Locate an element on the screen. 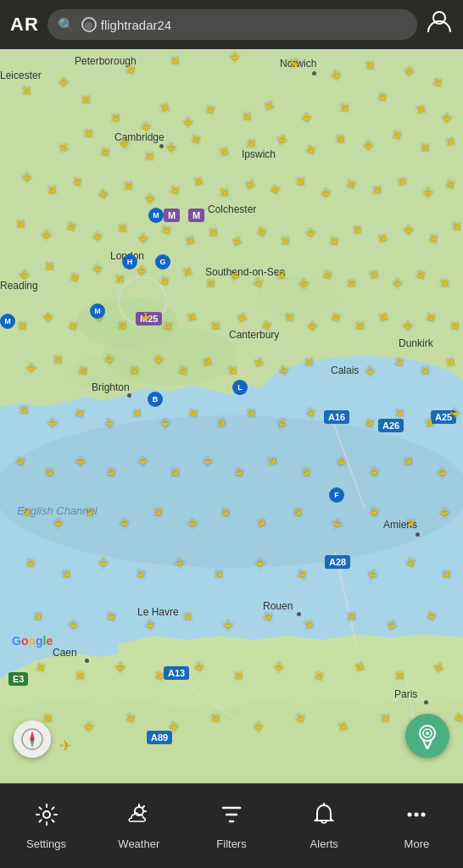  city-calais: Calais is located at coordinates (344, 370).